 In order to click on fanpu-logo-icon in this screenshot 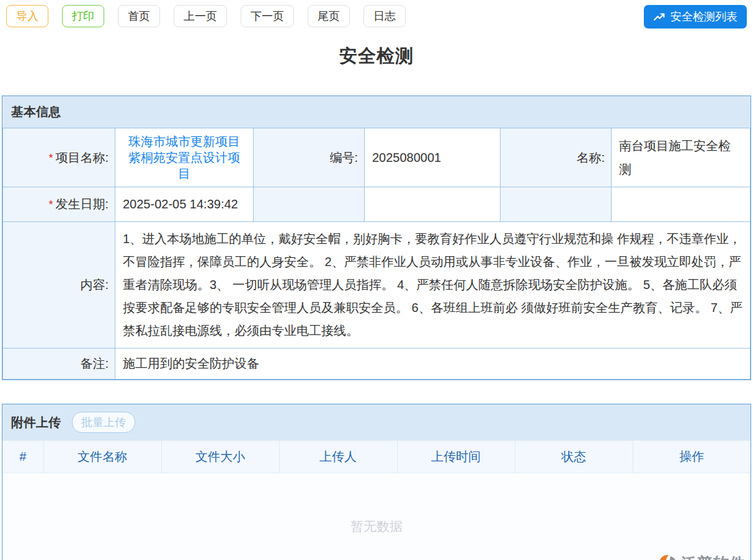, I will do `click(669, 557)`.